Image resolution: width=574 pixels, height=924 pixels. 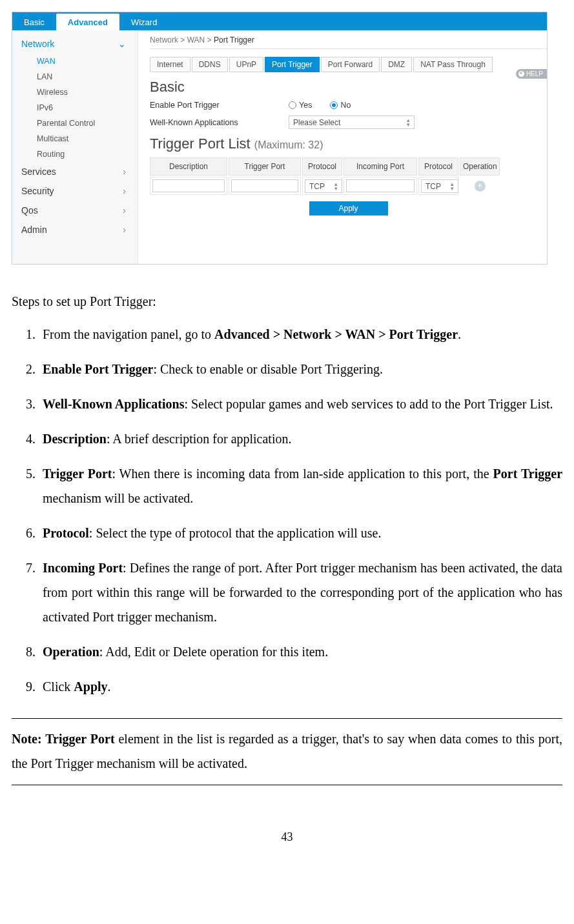 I want to click on col-description: Description, so click(x=189, y=166).